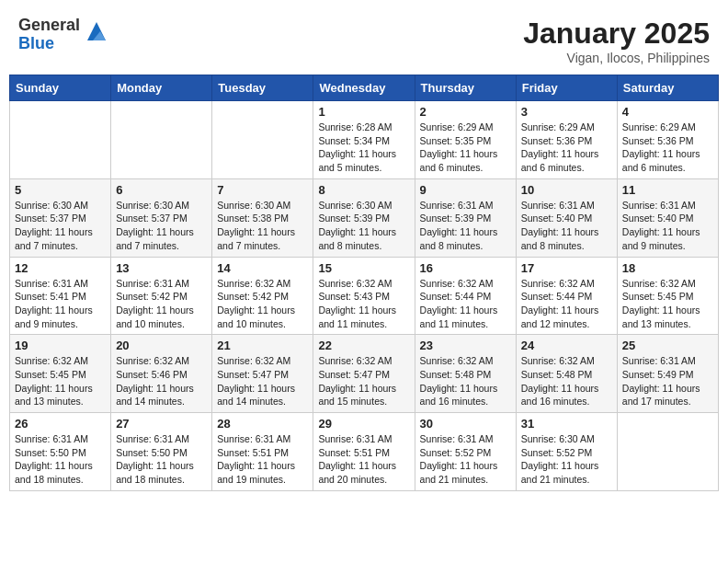 The width and height of the screenshot is (728, 563). Describe the element at coordinates (465, 142) in the screenshot. I see `sunset-text: Sunset: 5:35 PM` at that location.